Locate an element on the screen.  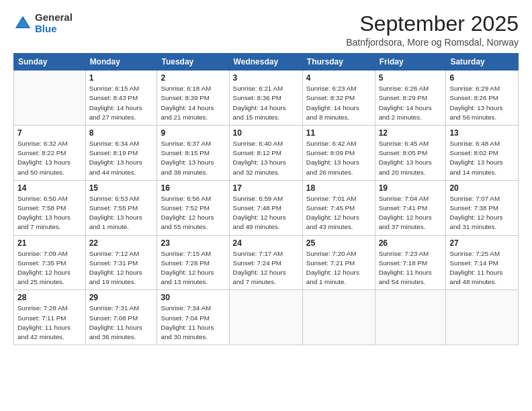
day-info: Sunrise: 7:12 AMSunset: 7:31 PMDaylight:… is located at coordinates (122, 269).